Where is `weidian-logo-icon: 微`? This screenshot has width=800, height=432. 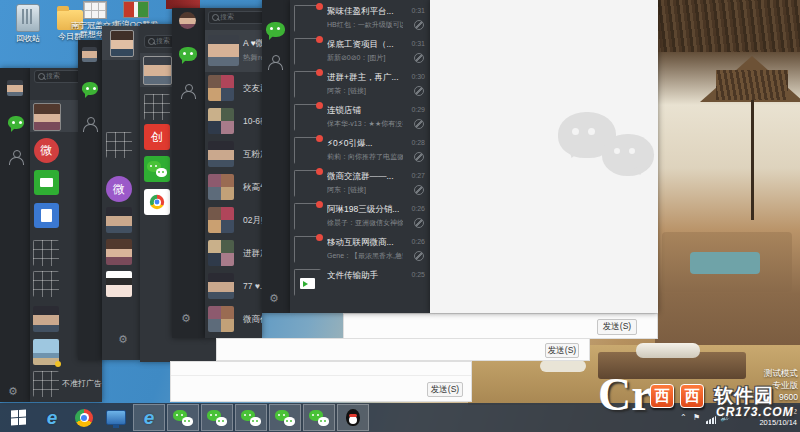 weidian-logo-icon: 微 is located at coordinates (46, 150).